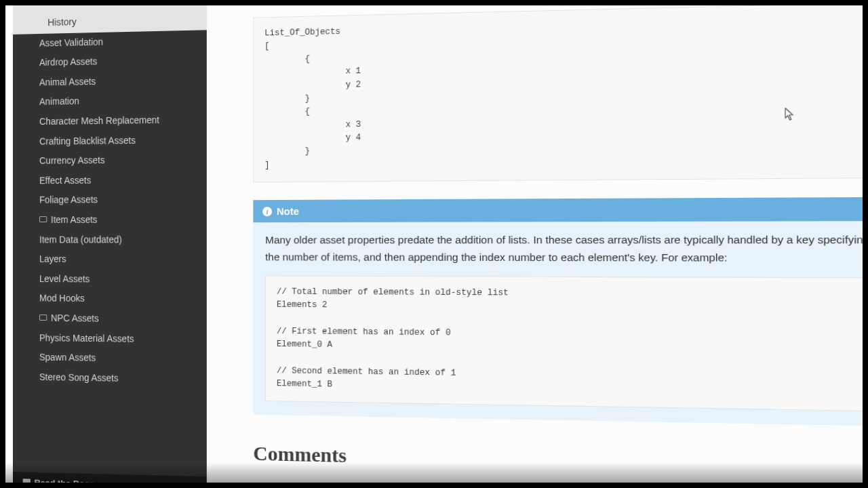 This screenshot has width=868, height=488. What do you see at coordinates (110, 220) in the screenshot?
I see `sidebar-item-item-assets: Item Assets` at bounding box center [110, 220].